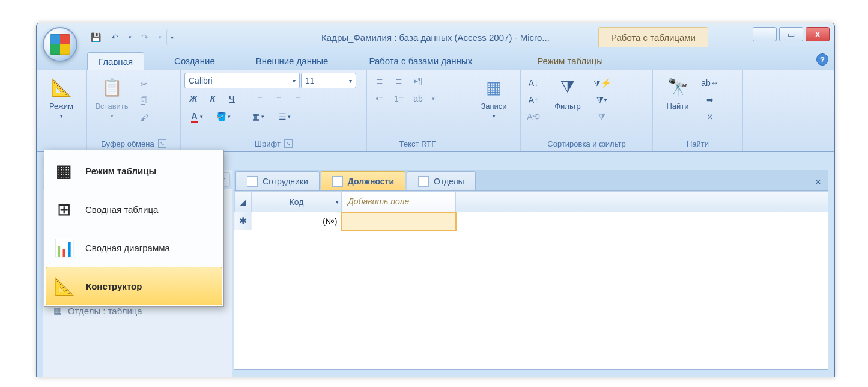 The height and width of the screenshot is (387, 868). I want to click on group-views: 📐 Режим, so click(62, 111).